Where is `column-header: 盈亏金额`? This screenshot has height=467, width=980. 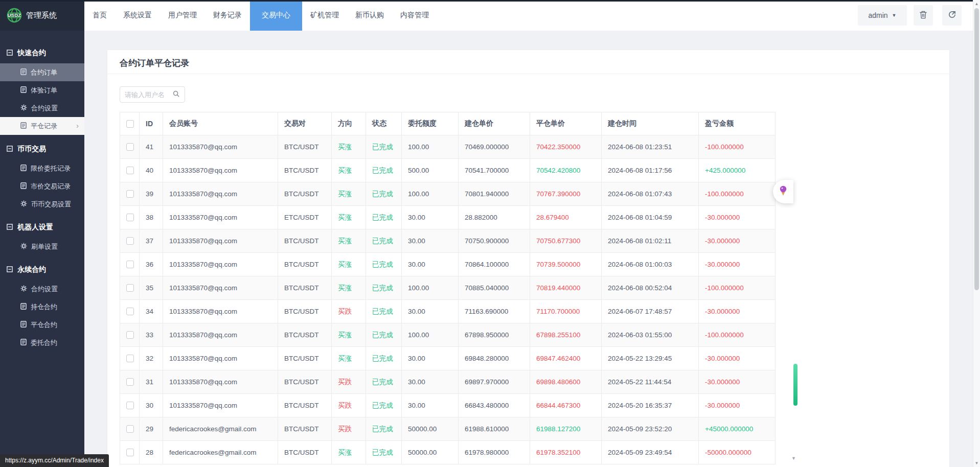
column-header: 盈亏金额 is located at coordinates (737, 124).